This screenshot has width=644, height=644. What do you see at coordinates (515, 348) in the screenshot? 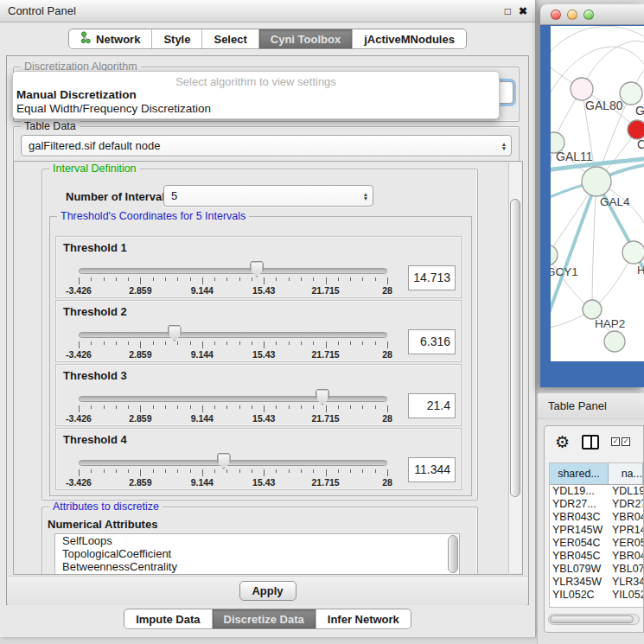
I see `settings-scrollbar-thumb` at bounding box center [515, 348].